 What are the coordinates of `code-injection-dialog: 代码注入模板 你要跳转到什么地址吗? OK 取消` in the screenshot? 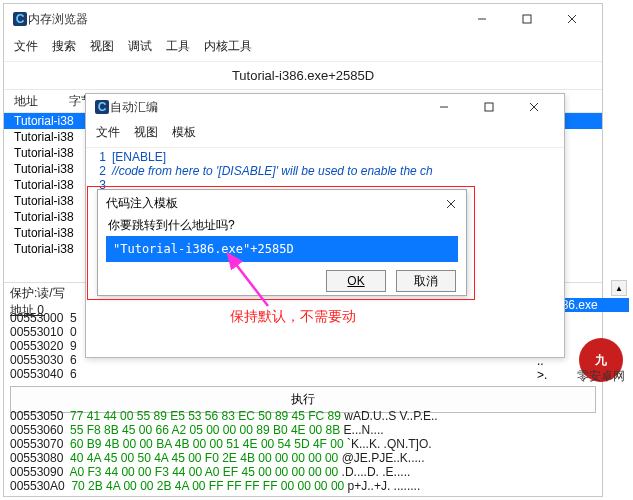 It's located at (282, 242).